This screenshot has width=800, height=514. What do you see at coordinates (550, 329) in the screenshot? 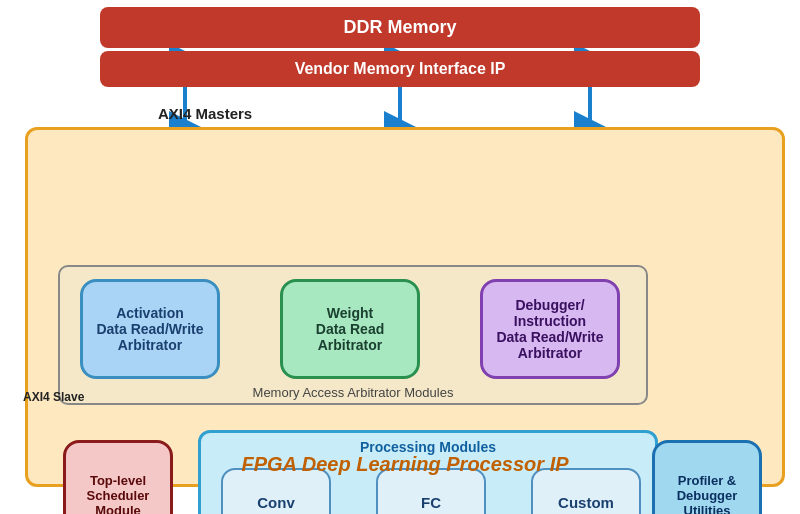
I see `debugger-arbitrator-label: Debugger/InstructionData Read/WriteArbit…` at bounding box center [550, 329].